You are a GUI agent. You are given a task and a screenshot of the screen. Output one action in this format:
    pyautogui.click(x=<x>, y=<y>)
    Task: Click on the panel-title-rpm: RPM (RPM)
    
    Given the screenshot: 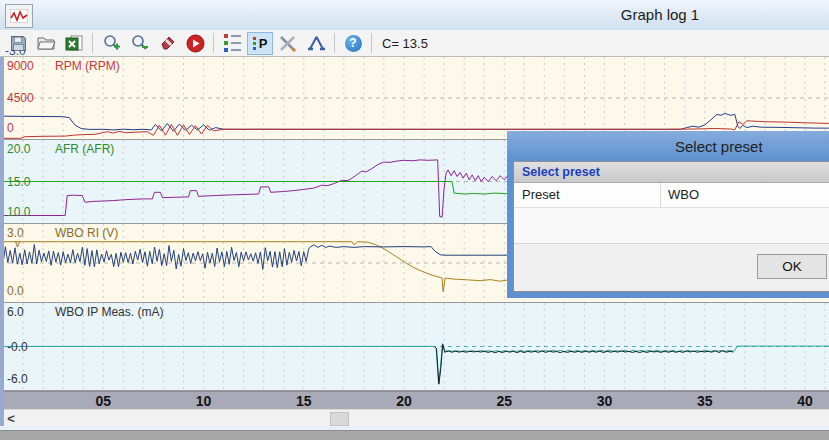 What is the action you would take?
    pyautogui.click(x=88, y=66)
    